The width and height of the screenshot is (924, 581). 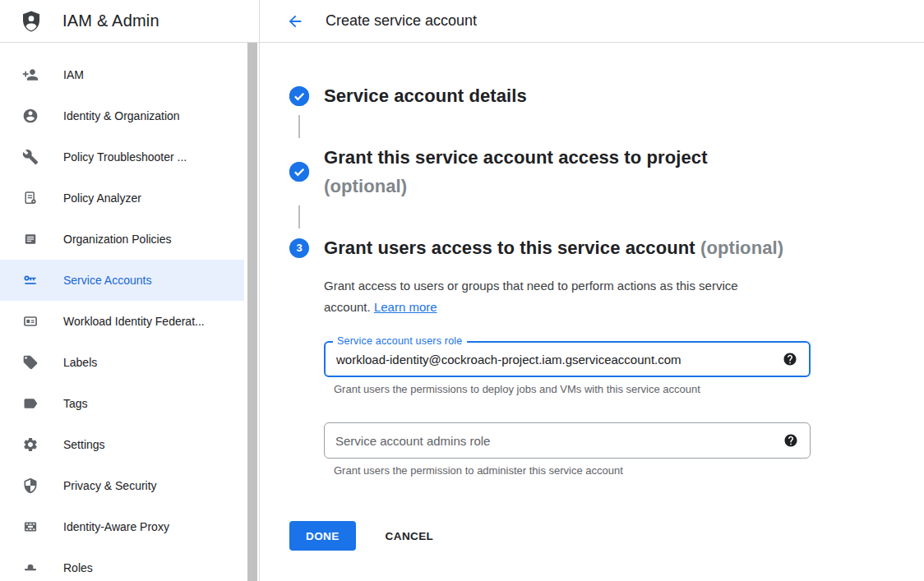 I want to click on users-role-field-label: Service account users role, so click(x=400, y=341).